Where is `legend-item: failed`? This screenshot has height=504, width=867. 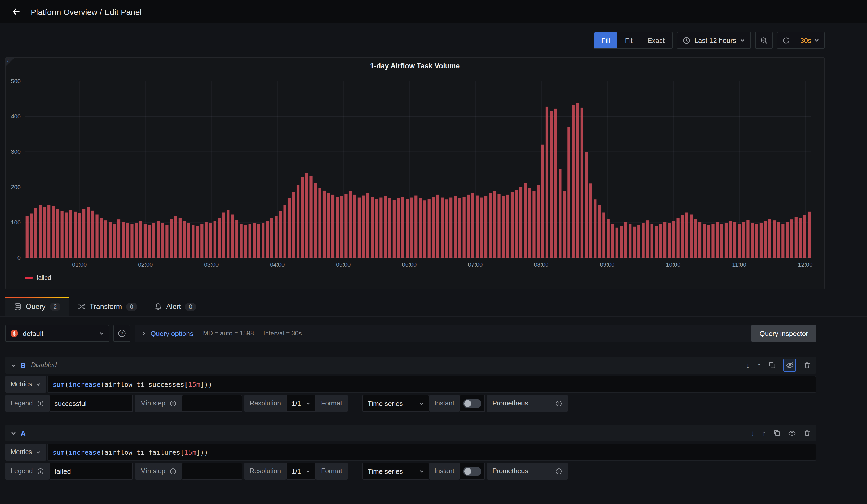 legend-item: failed is located at coordinates (425, 278).